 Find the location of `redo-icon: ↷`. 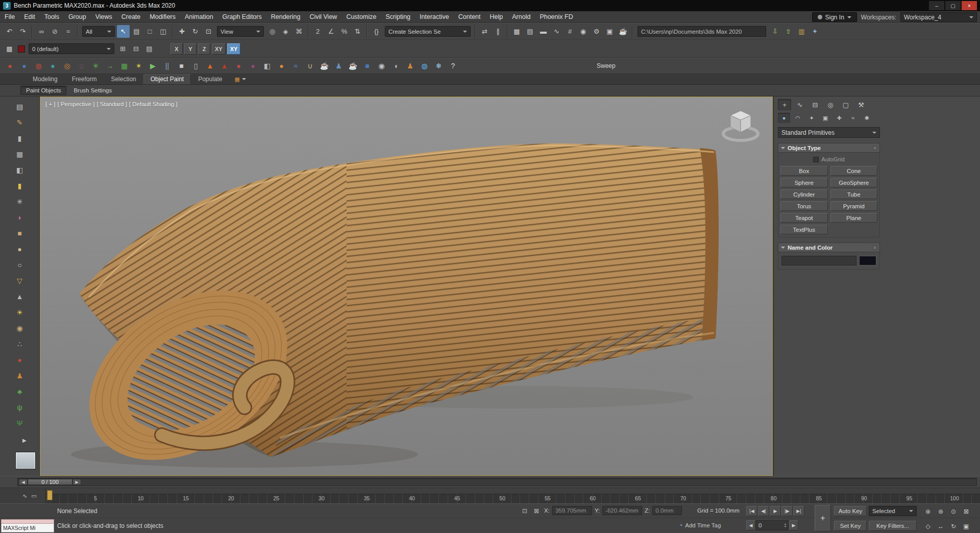

redo-icon: ↷ is located at coordinates (22, 32).